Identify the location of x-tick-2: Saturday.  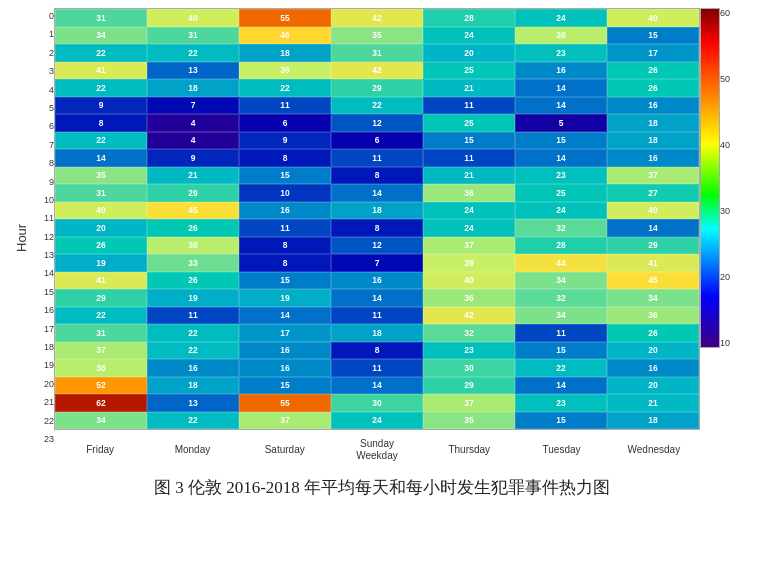
(285, 450).